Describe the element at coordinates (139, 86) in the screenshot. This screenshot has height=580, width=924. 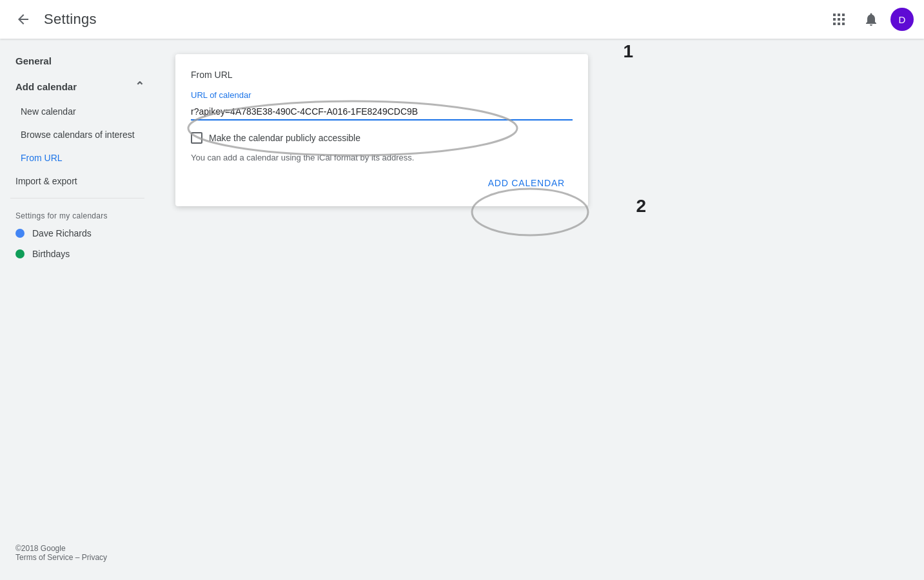
I see `chevron-up-icon: ⌃` at that location.